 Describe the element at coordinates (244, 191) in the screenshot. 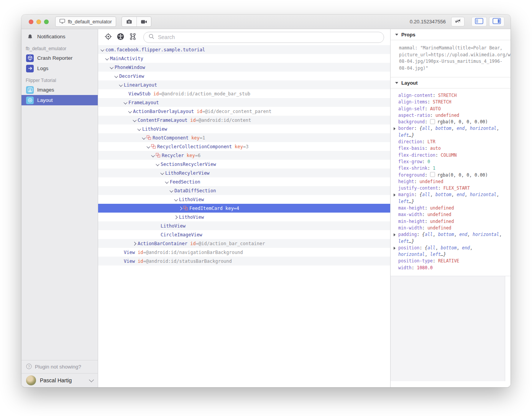

I see `tree-row: DataDiffSection` at that location.